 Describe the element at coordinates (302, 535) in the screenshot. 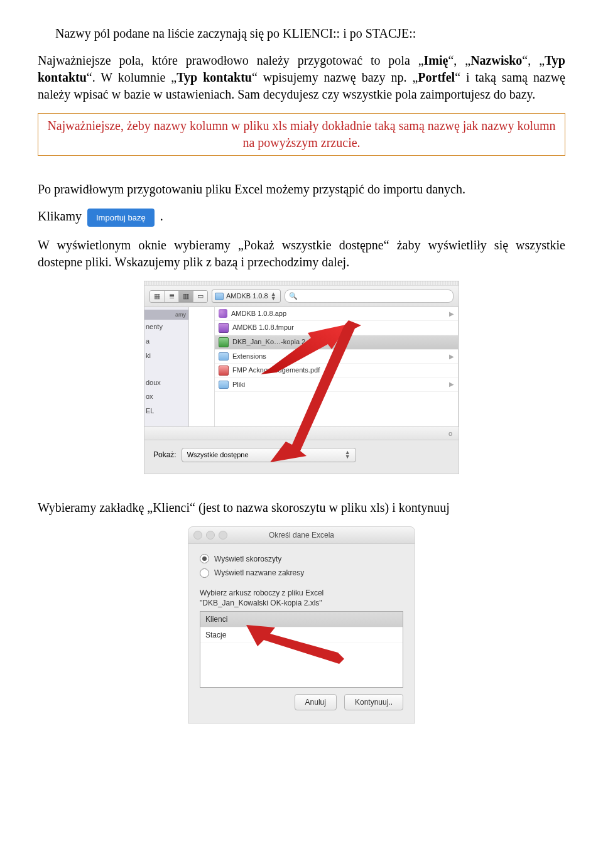

I see `dialog-titlebar: Określ dane Excela` at that location.